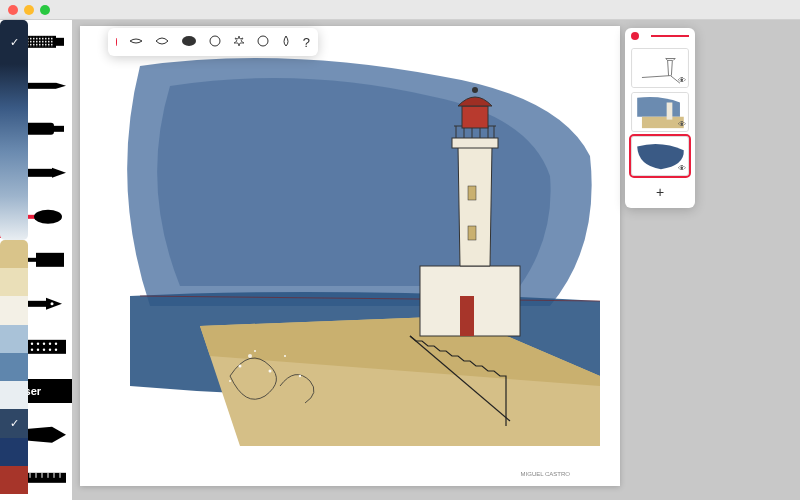 This screenshot has height=500, width=800. Describe the element at coordinates (45, 10) in the screenshot. I see `zoom-window-button` at that location.